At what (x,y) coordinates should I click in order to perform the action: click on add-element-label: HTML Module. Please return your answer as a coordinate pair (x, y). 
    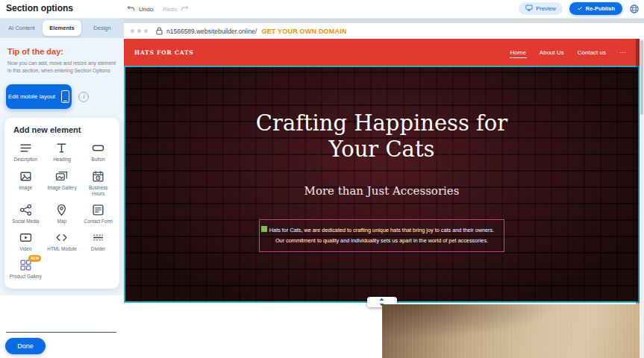
    Looking at the image, I should click on (61, 249).